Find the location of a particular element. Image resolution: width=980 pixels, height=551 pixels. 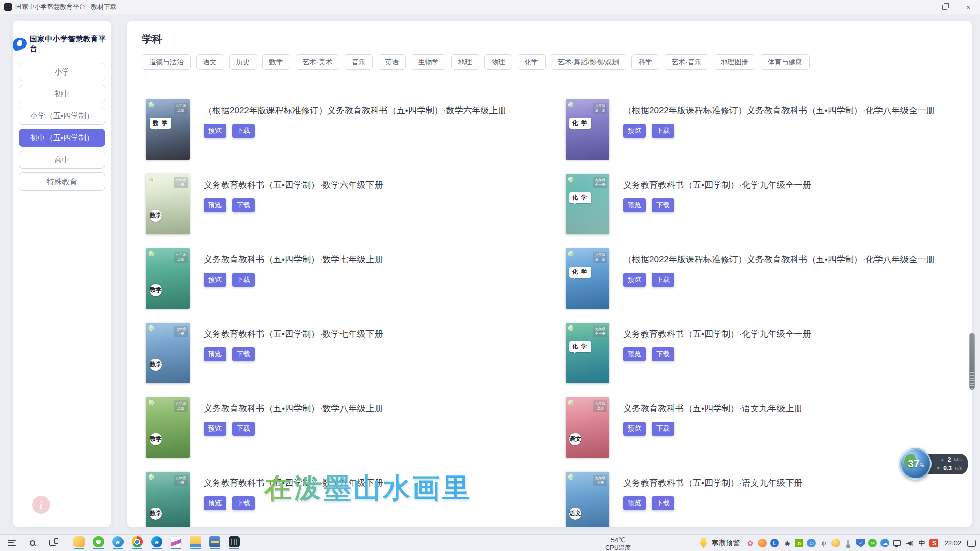

subject-tab: 英语 is located at coordinates (392, 62).